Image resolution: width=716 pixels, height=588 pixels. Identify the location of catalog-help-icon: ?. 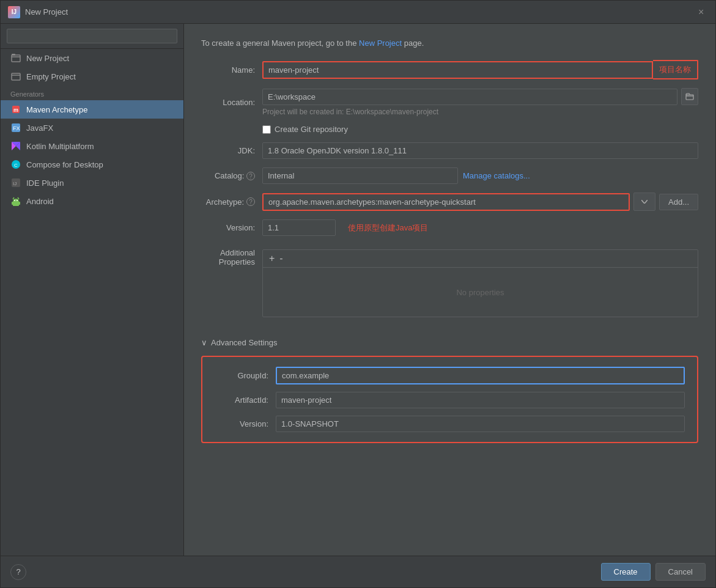
(251, 176).